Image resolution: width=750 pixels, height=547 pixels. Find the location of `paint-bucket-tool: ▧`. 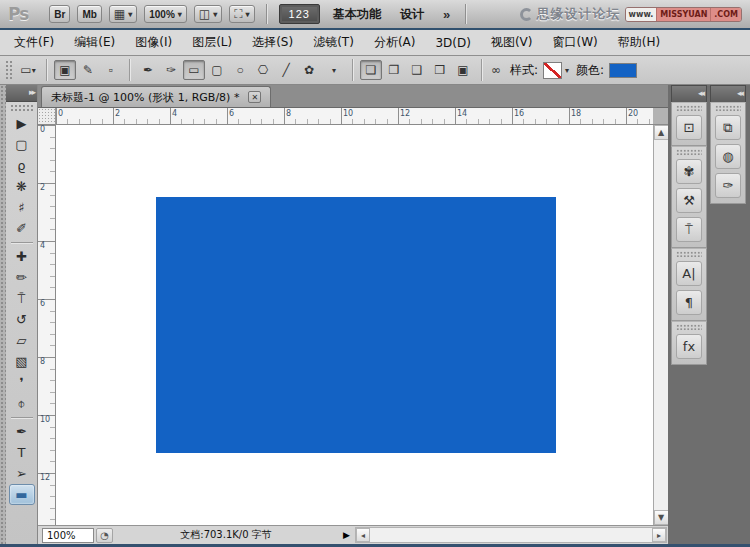

paint-bucket-tool: ▧ is located at coordinates (22, 362).